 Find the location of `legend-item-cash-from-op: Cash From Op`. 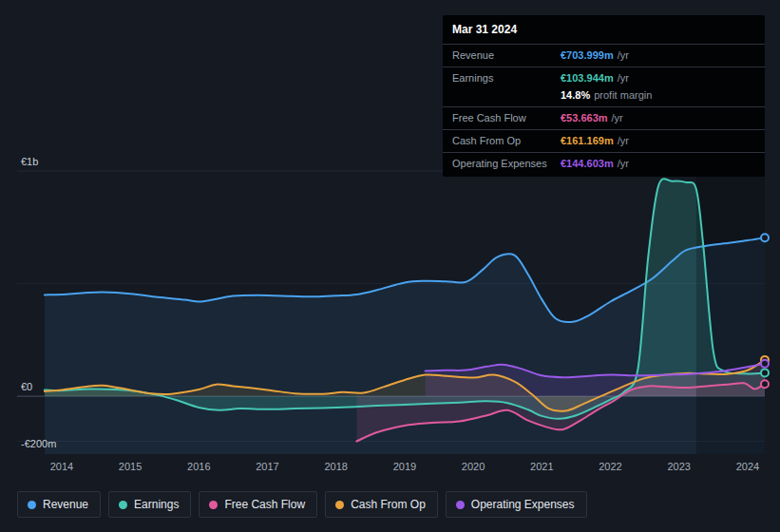

legend-item-cash-from-op: Cash From Op is located at coordinates (382, 504).